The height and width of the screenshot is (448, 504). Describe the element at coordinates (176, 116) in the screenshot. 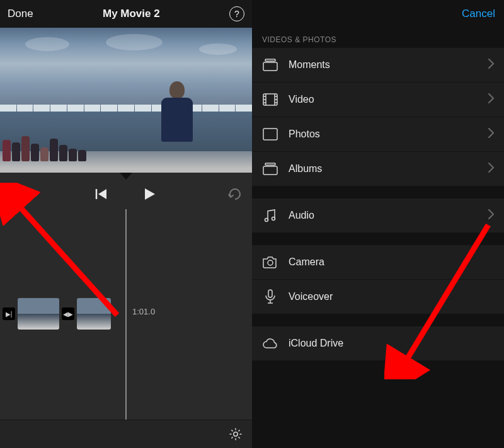

I see `preview-person` at that location.